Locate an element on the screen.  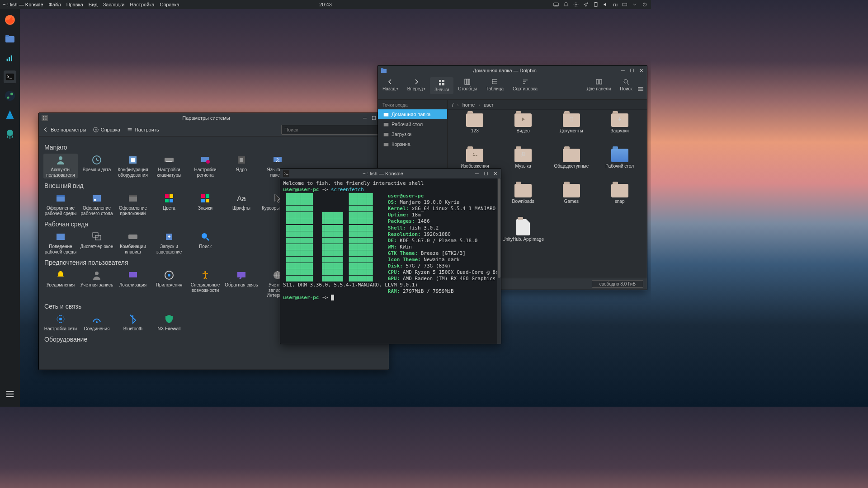
folder-item: Видео is located at coordinates (524, 131).